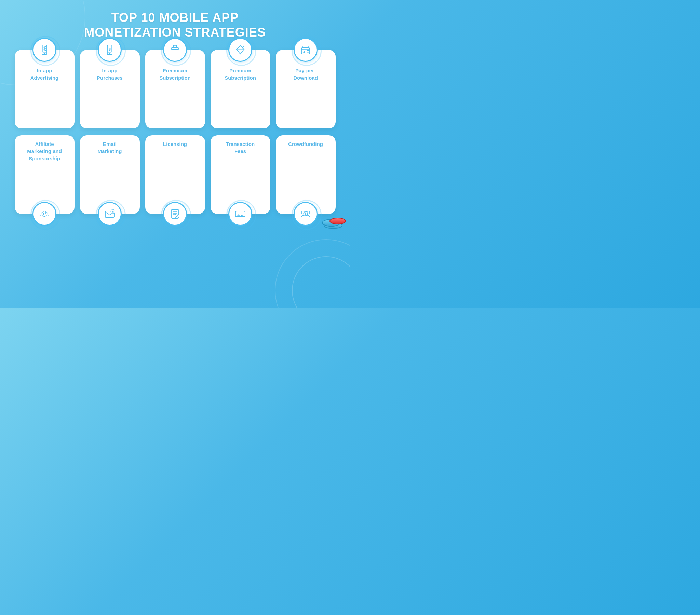  Describe the element at coordinates (175, 132) in the screenshot. I see `cards-container: In-appAdvertising $ In-appPurchases` at that location.